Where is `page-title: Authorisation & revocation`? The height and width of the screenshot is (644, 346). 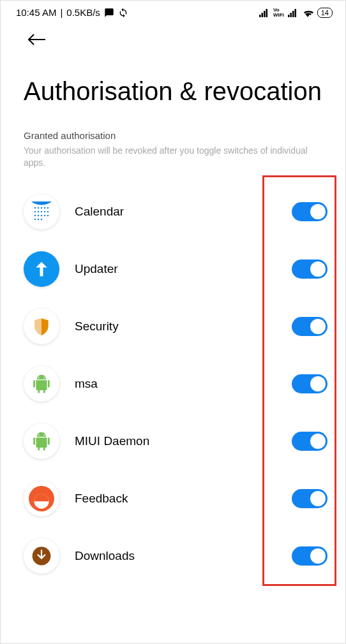
page-title: Authorisation & revocation is located at coordinates (173, 91).